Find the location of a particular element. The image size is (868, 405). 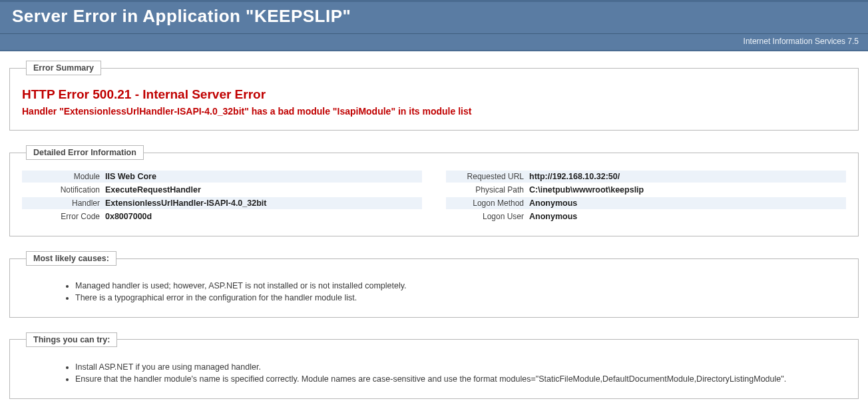

list-item: Ensure that the handler module's name is… is located at coordinates (461, 380).